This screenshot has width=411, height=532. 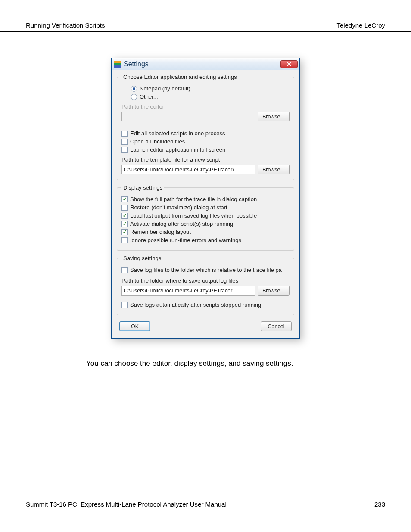 What do you see at coordinates (206, 134) in the screenshot?
I see `chk-edit-one-process-row: Edit all selected scripts in one process` at bounding box center [206, 134].